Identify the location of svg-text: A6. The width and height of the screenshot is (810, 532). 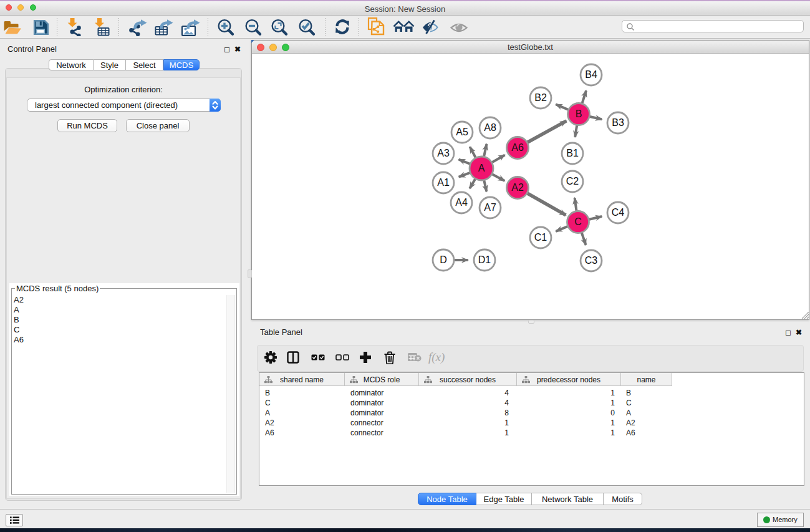
(518, 147).